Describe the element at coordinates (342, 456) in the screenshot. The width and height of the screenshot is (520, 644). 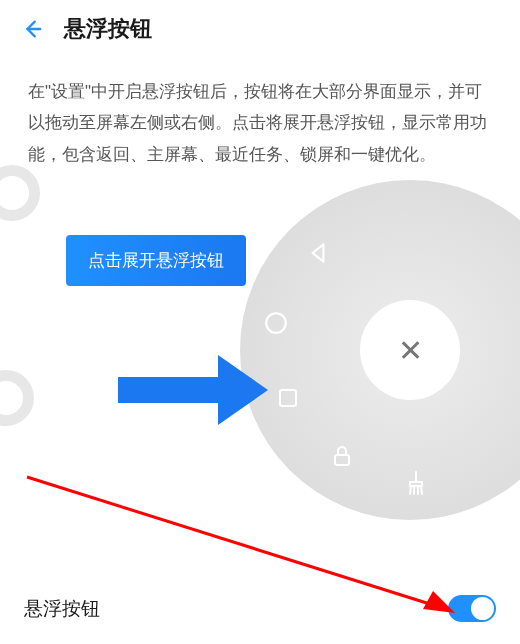
I see `lock-icon` at that location.